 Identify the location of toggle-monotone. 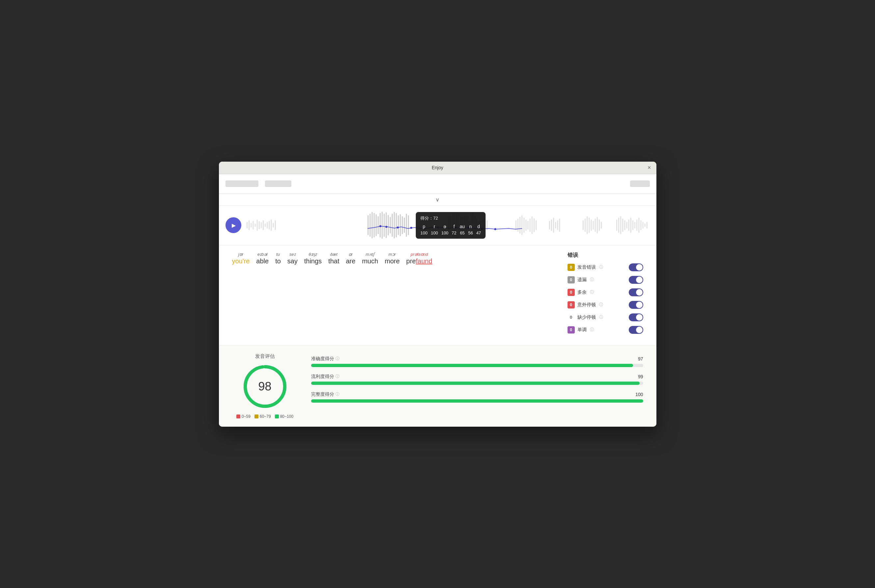
(636, 330).